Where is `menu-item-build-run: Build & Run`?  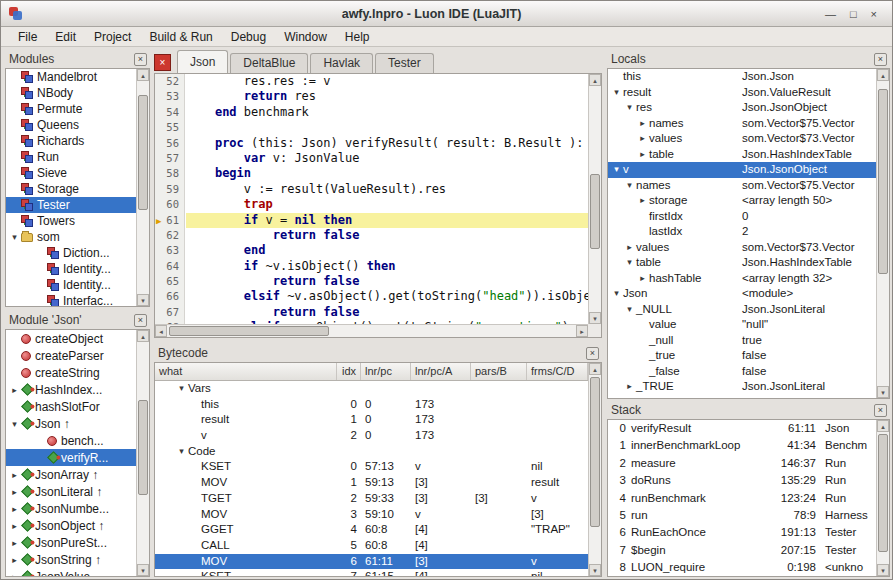
menu-item-build-run: Build & Run is located at coordinates (180, 37).